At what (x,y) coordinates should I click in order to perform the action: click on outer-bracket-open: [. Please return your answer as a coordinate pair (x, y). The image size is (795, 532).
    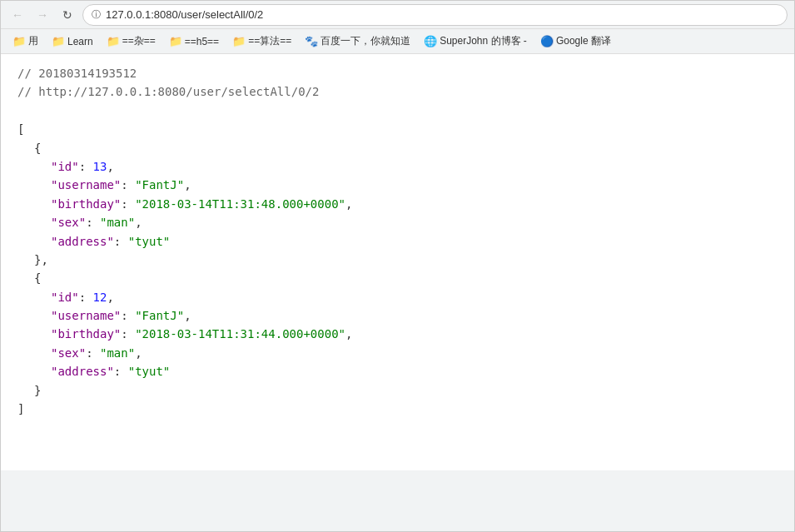
    Looking at the image, I should click on (398, 129).